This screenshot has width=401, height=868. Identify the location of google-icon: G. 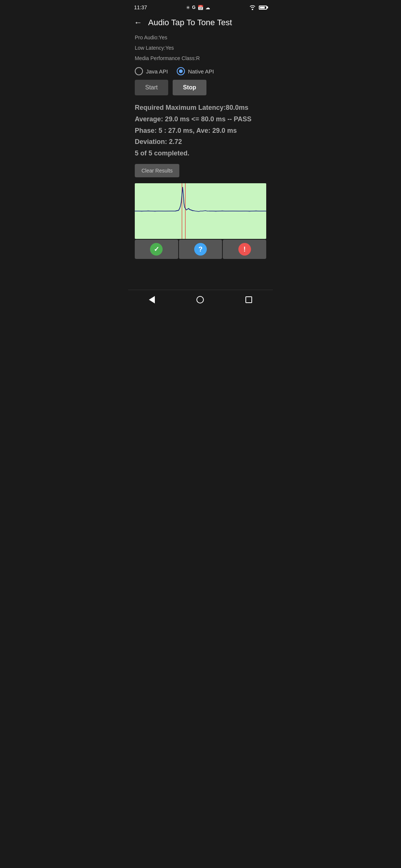
(194, 7).